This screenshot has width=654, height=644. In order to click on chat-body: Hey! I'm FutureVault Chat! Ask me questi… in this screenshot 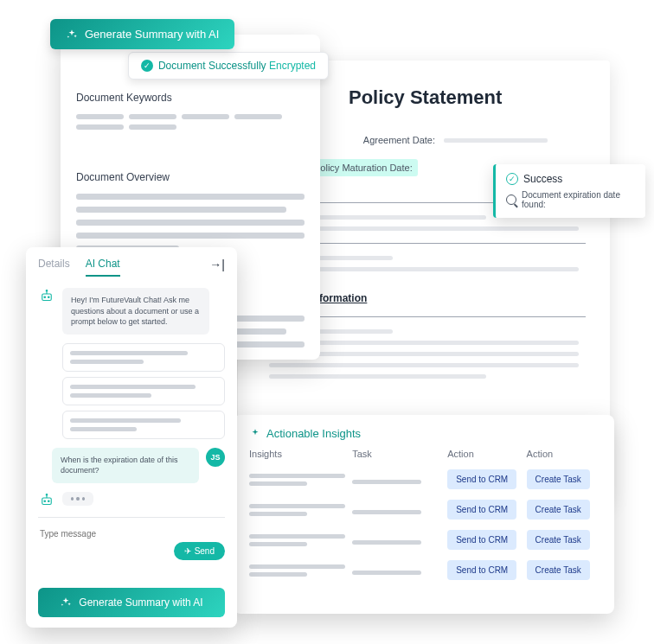, I will do `click(131, 394)`.